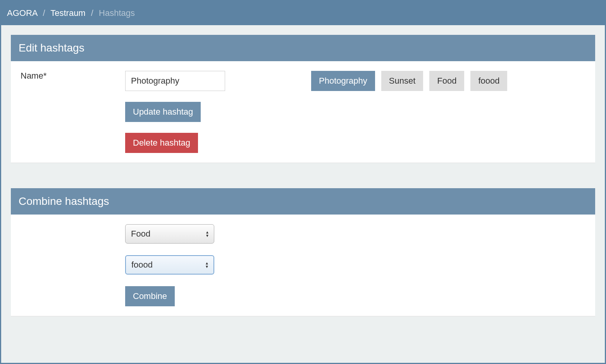 The image size is (606, 364). What do you see at coordinates (141, 234) in the screenshot?
I see `combine-select-first-value: Food` at bounding box center [141, 234].